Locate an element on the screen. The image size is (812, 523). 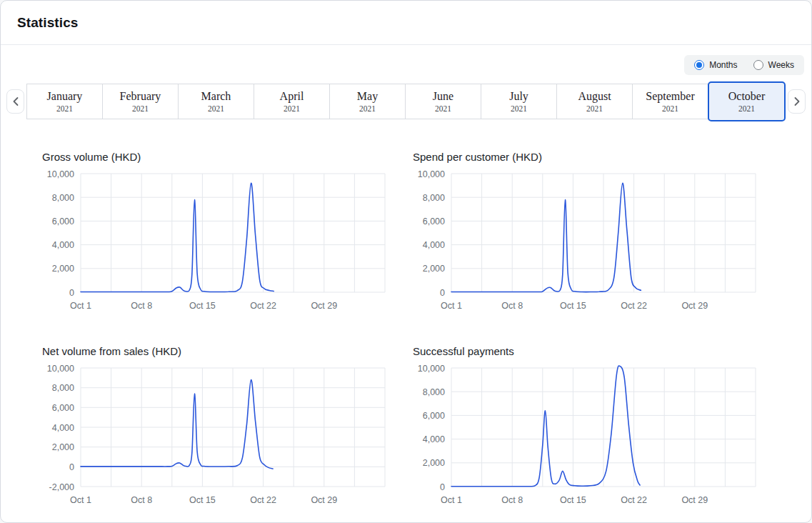
month-item-june: June2021 is located at coordinates (443, 101).